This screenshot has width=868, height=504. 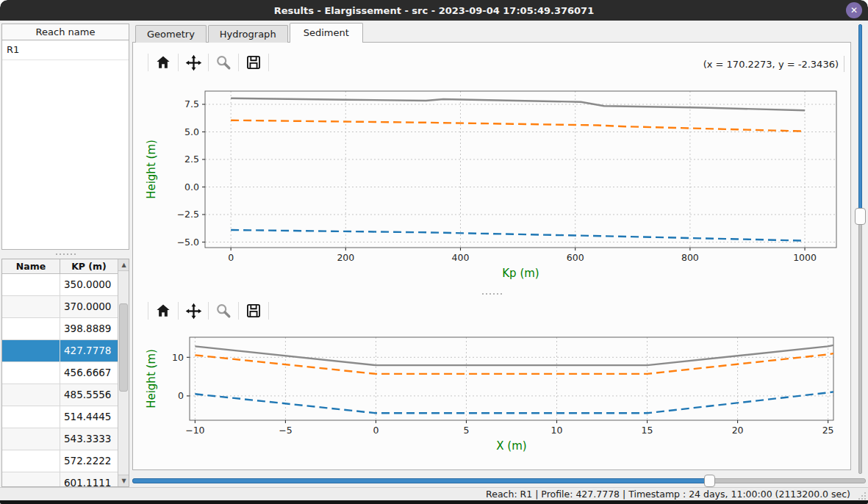 I want to click on y-tick-label: 7.5, so click(x=192, y=104).